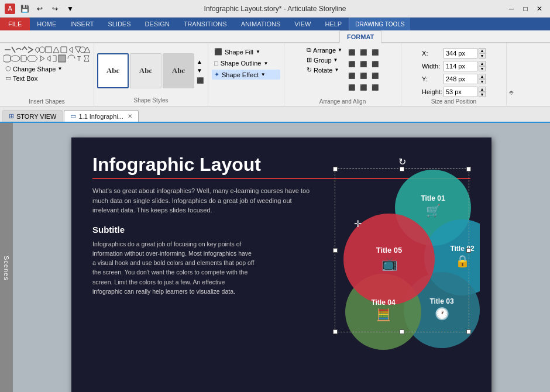 The width and height of the screenshot is (550, 392). Describe the element at coordinates (482, 69) in the screenshot. I see `width-down-button: ▼` at that location.